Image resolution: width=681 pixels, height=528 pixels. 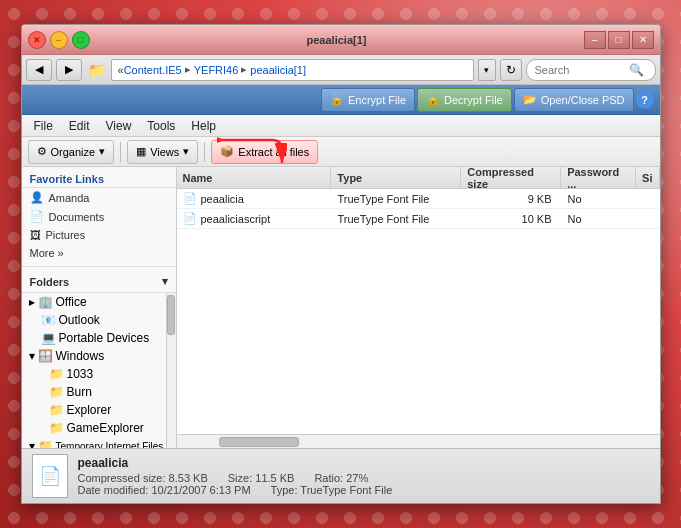 I want to click on organize-button: ⚙ Organize ▾, so click(x=72, y=152).